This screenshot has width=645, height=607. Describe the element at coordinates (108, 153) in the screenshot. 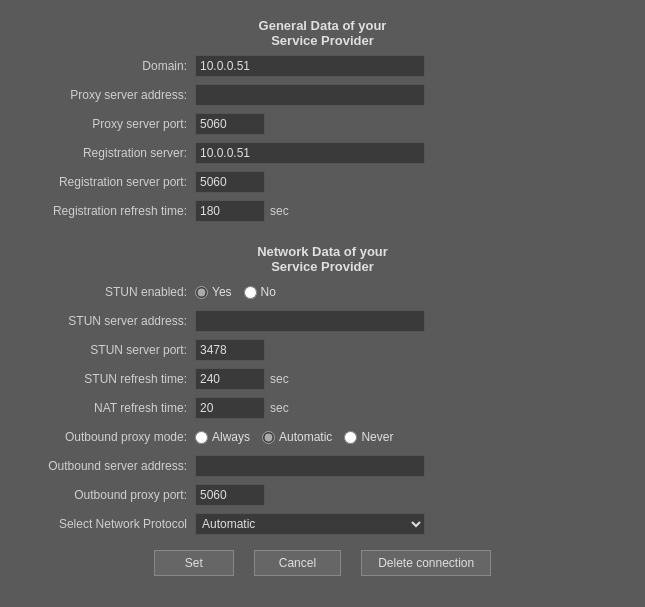

I see `reg-server-label: Registration server:` at that location.